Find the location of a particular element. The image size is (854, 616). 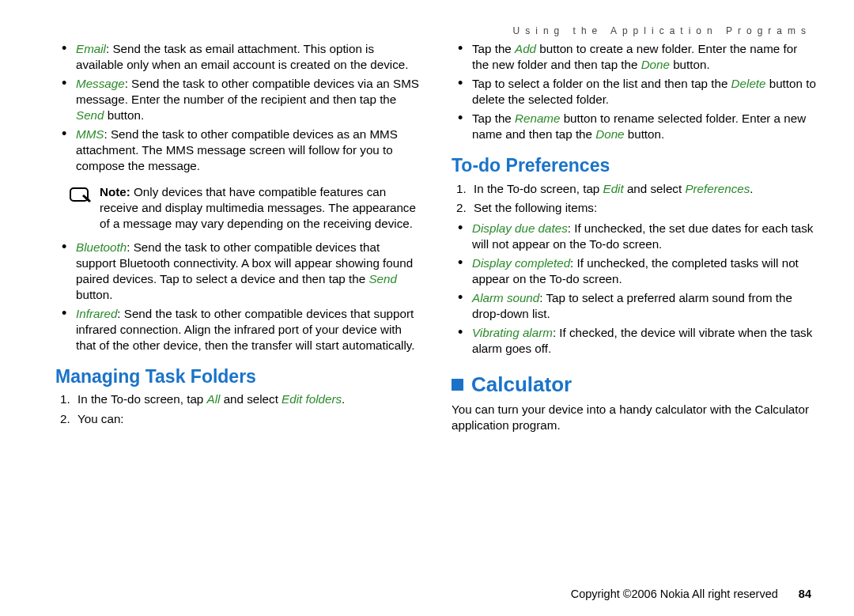

calculator-intro: You can turn your device into a handy ca… is located at coordinates (634, 418).